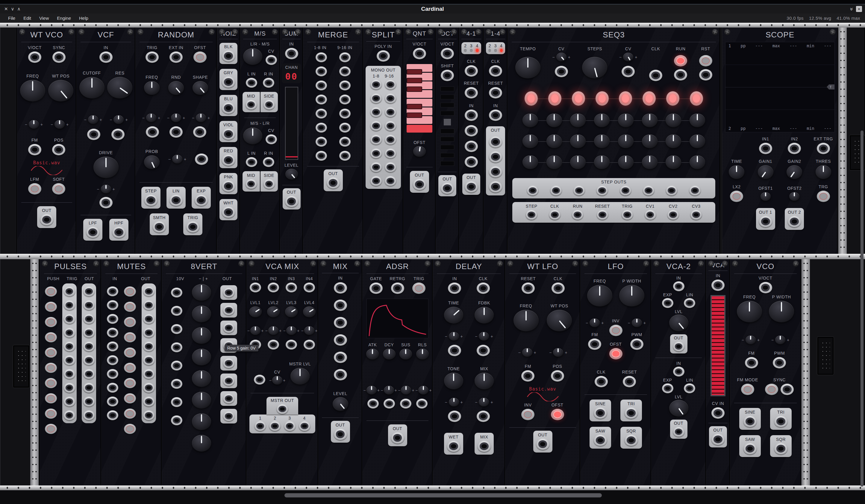 Image resolution: width=865 pixels, height=504 pixels. Describe the element at coordinates (484, 315) in the screenshot. I see `fdbk-knob` at that location.